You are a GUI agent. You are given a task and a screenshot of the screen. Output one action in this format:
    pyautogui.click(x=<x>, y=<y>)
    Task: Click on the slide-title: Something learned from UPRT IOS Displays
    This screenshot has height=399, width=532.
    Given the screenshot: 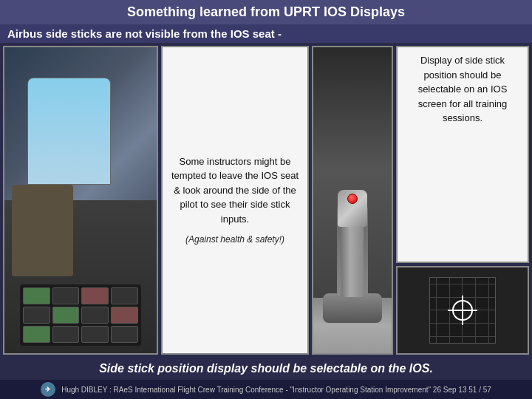 What is the action you would take?
    pyautogui.click(x=266, y=12)
    